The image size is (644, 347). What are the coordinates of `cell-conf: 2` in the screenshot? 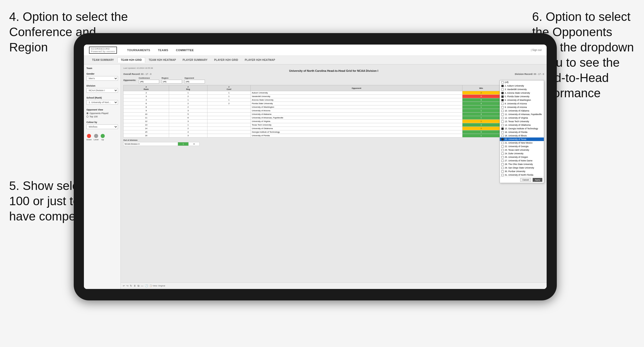 It's located at (229, 104).